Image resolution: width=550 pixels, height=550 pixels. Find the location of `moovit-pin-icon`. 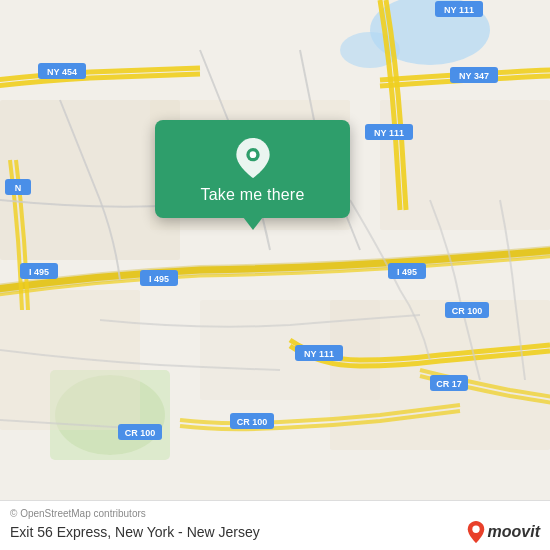

moovit-pin-icon is located at coordinates (476, 532).